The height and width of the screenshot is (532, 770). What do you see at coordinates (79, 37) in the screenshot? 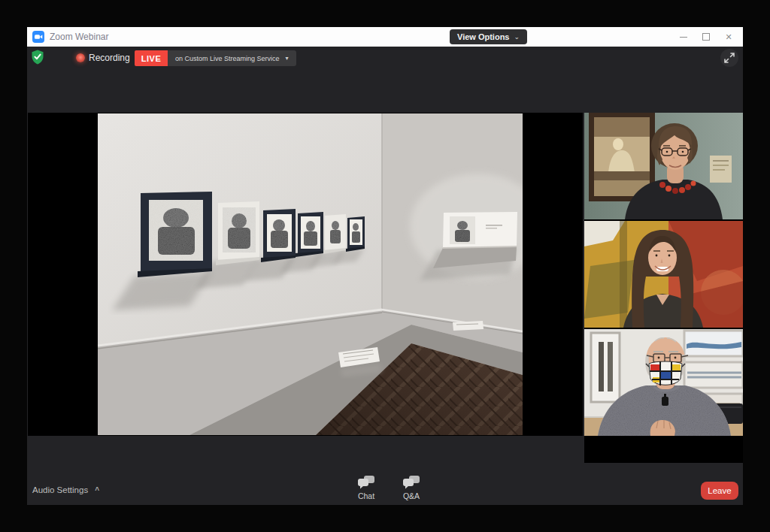
I see `window-title: Zoom Webinar` at bounding box center [79, 37].